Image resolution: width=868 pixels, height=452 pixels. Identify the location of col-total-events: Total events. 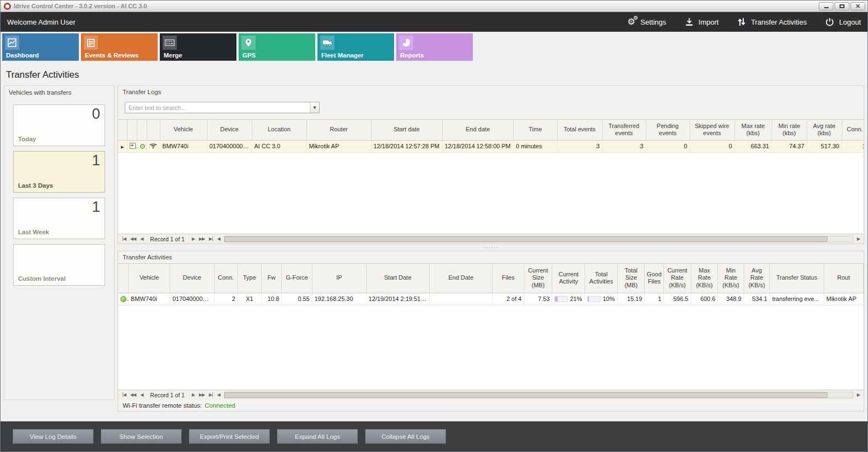
(580, 130).